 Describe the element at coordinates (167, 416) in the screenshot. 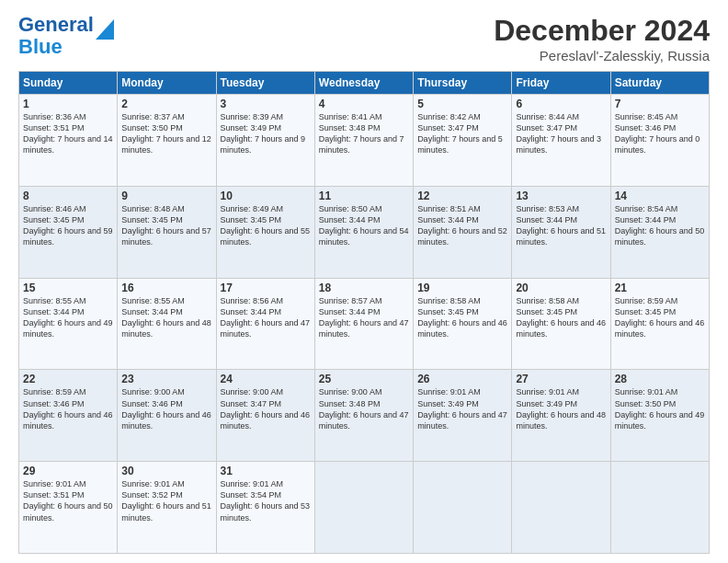

I see `calendar-cell: 23 Sunrise: 9:00 AM Sunset: 3:46 PM Dayl…` at that location.